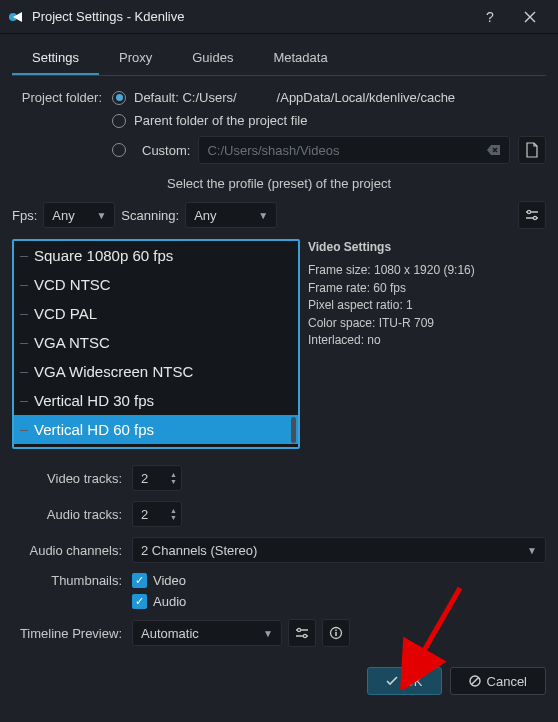  I want to click on scanning-select: Any▼, so click(231, 215).